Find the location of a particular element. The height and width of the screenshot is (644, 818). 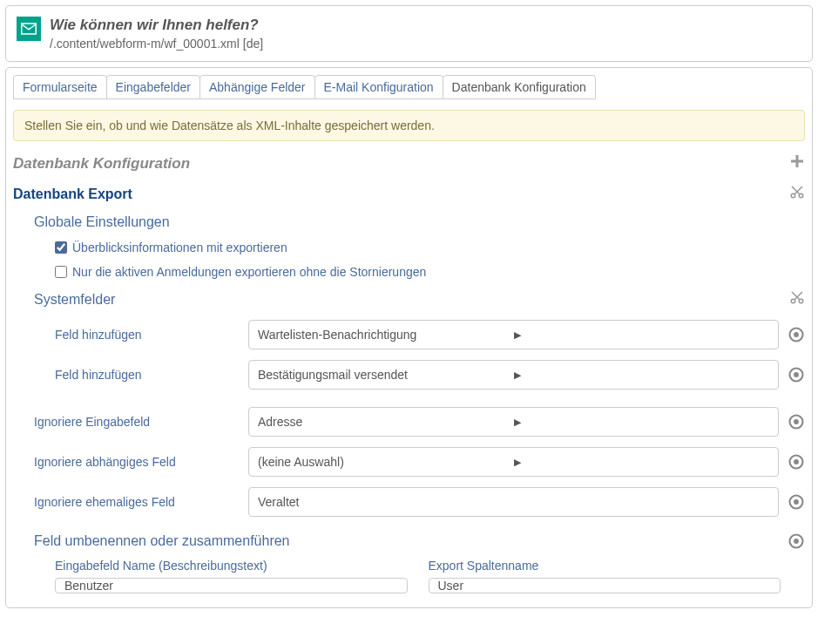

tab-formularseite: Formularseite is located at coordinates (60, 87).